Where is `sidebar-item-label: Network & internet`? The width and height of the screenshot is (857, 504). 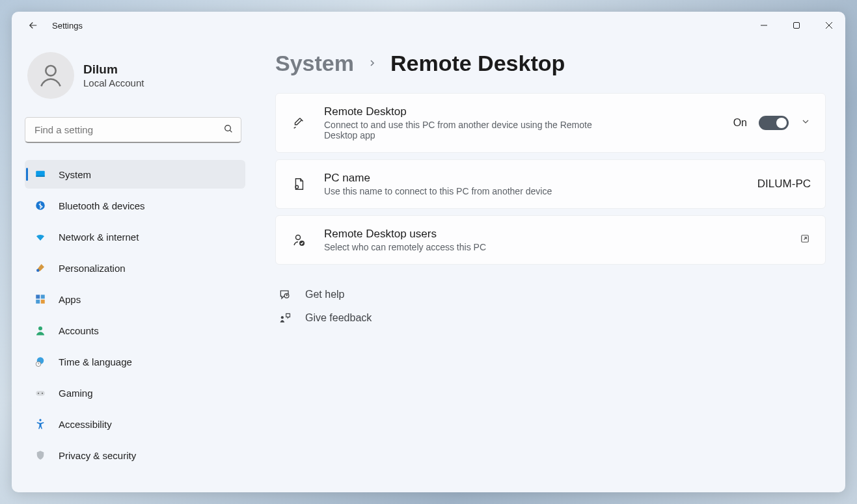
sidebar-item-label: Network & internet is located at coordinates (99, 237).